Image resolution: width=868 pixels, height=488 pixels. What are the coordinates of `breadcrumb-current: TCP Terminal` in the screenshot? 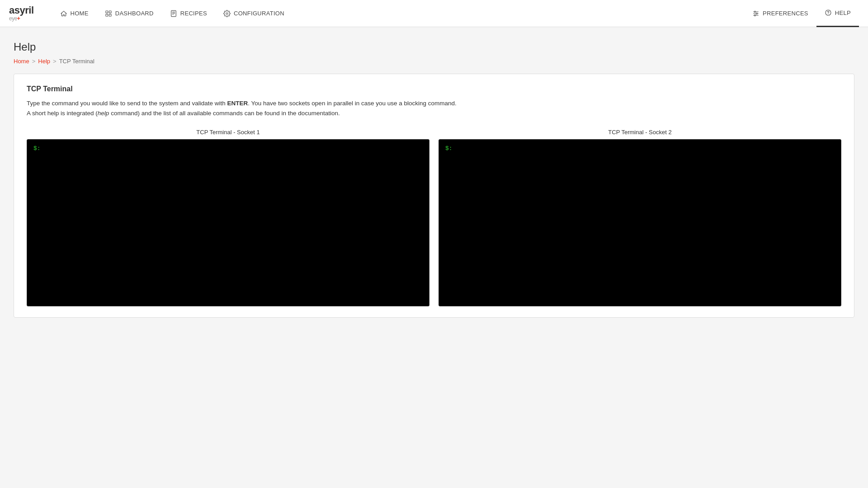 It's located at (77, 61).